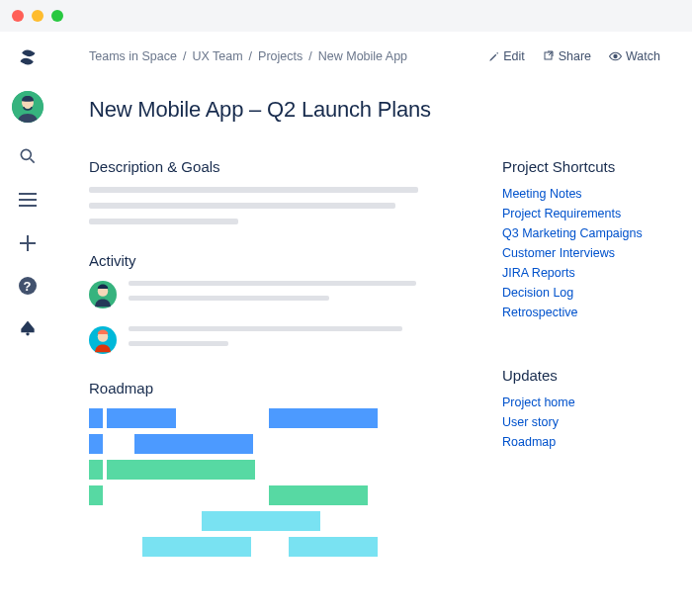  Describe the element at coordinates (375, 110) in the screenshot. I see `page-title: New Mobile App – Q2 Launch Plans` at that location.